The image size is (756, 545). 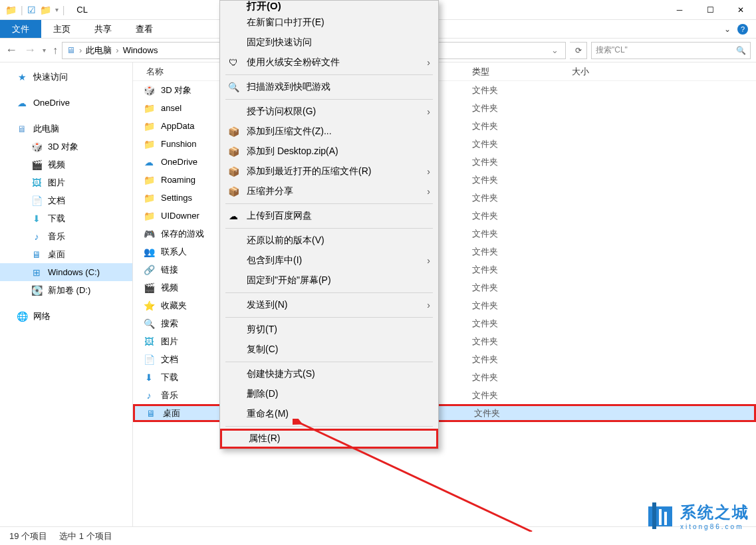 I want to click on menu-label: 压缩并分享, so click(x=334, y=191).